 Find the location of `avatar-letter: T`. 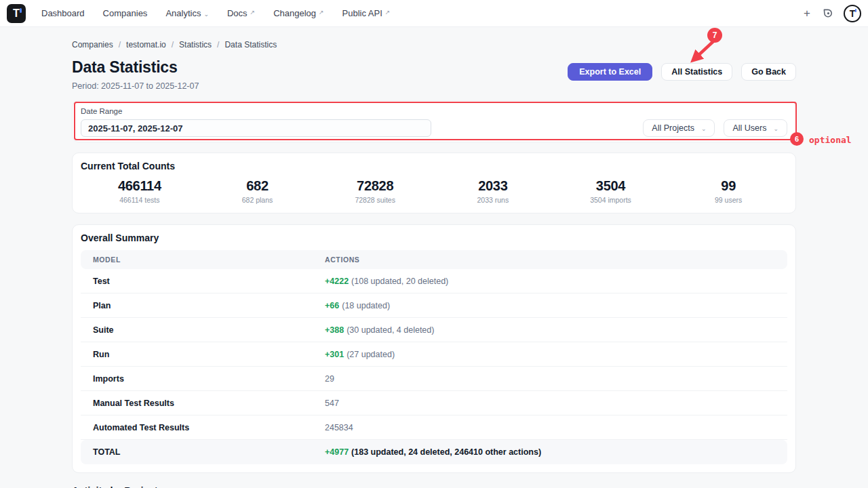

avatar-letter: T is located at coordinates (853, 14).